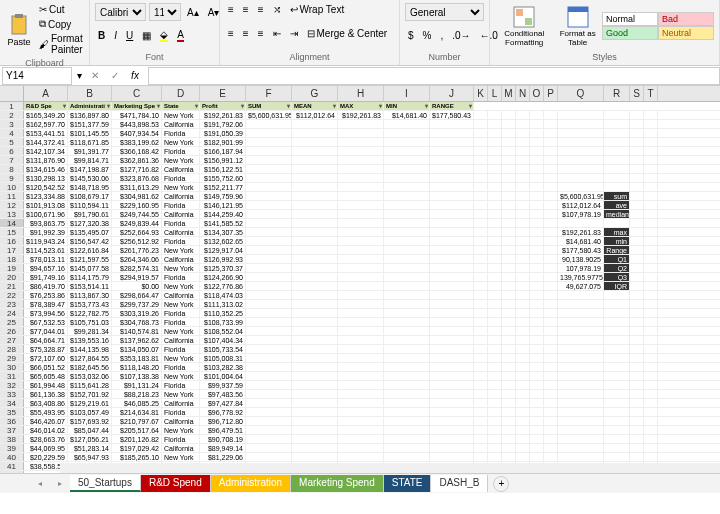 This screenshot has height=514, width=720. What do you see at coordinates (46, 295) in the screenshot?
I see `cell: $76,253.86` at bounding box center [46, 295].